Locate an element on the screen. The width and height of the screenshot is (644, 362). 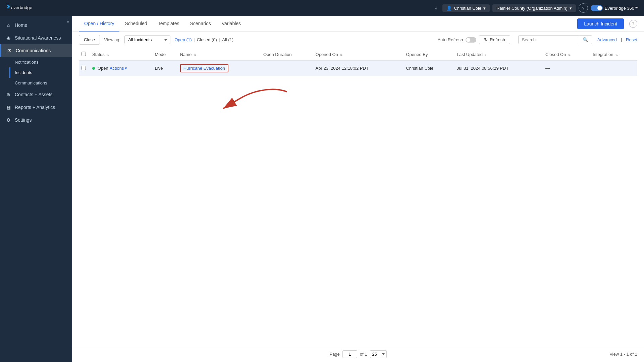
auto-refresh-label: Auto Refresh is located at coordinates (450, 40).